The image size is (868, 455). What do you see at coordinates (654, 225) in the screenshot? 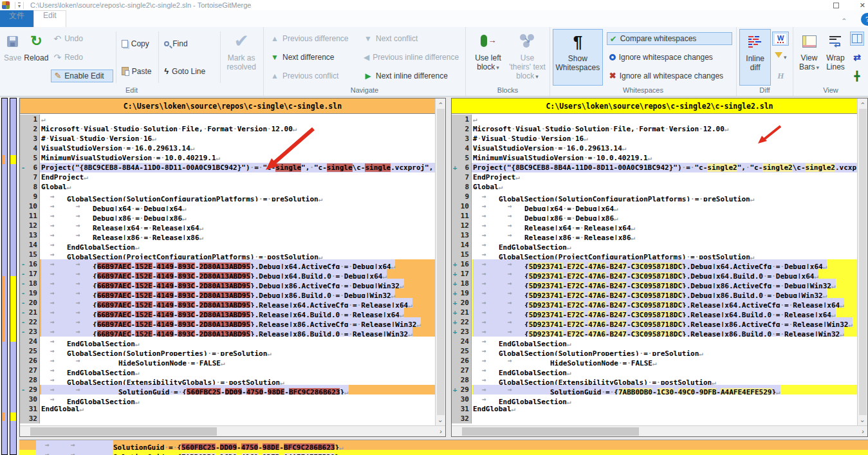
I see `code-line: 12→→Release|x64·=·Release|x64↵` at bounding box center [654, 225].